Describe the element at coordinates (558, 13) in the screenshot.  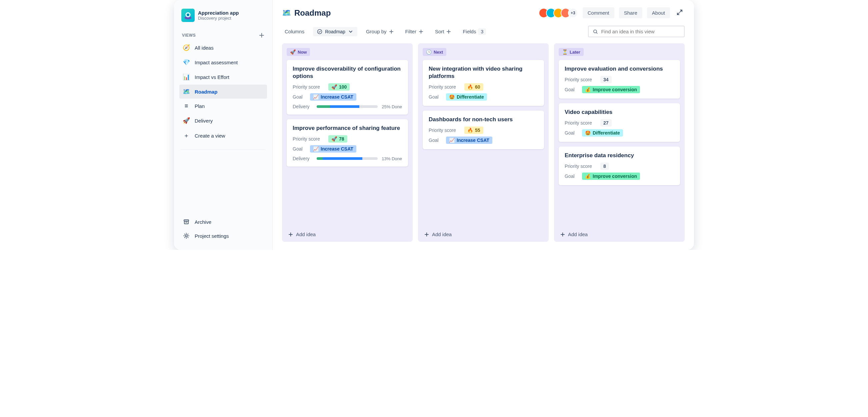
I see `avatars: +3` at that location.